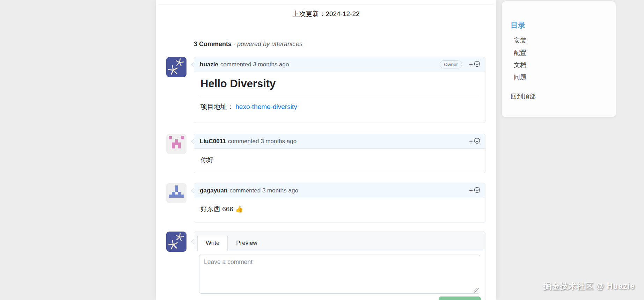  What do you see at coordinates (213, 44) in the screenshot?
I see `comments-count-number: 3 Comments` at bounding box center [213, 44].